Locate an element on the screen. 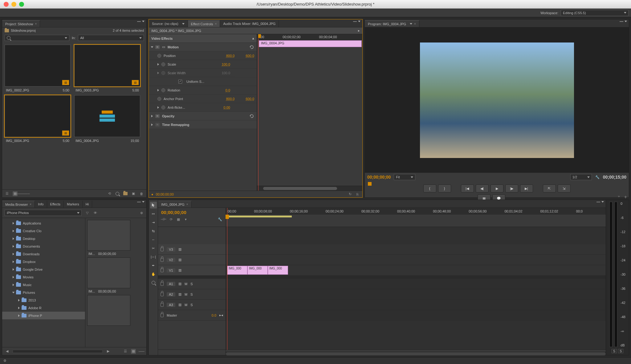 The image size is (631, 364). track-header: A2▥MS is located at coordinates (192, 294).